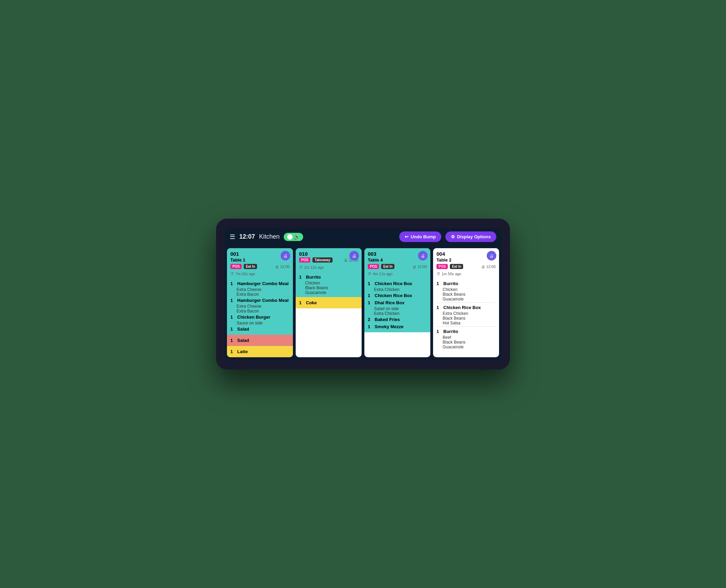 The image size is (726, 588). Describe the element at coordinates (260, 284) in the screenshot. I see `item-row: 1 Hamburger Combo Meal` at that location.